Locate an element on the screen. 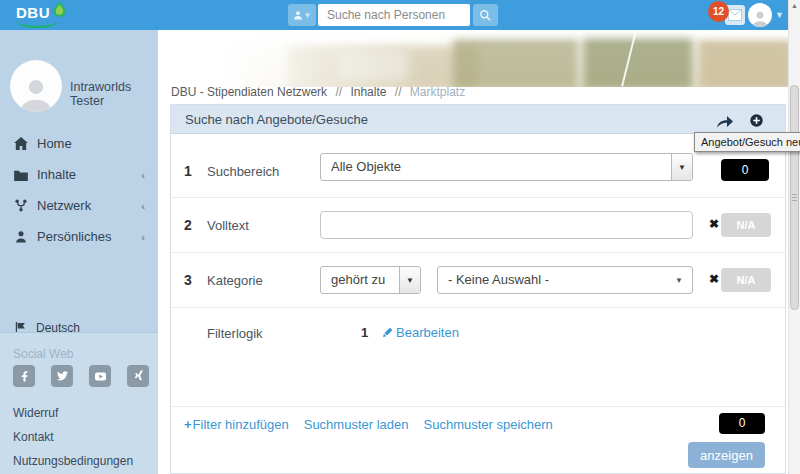  global-search: ▼ is located at coordinates (393, 15).